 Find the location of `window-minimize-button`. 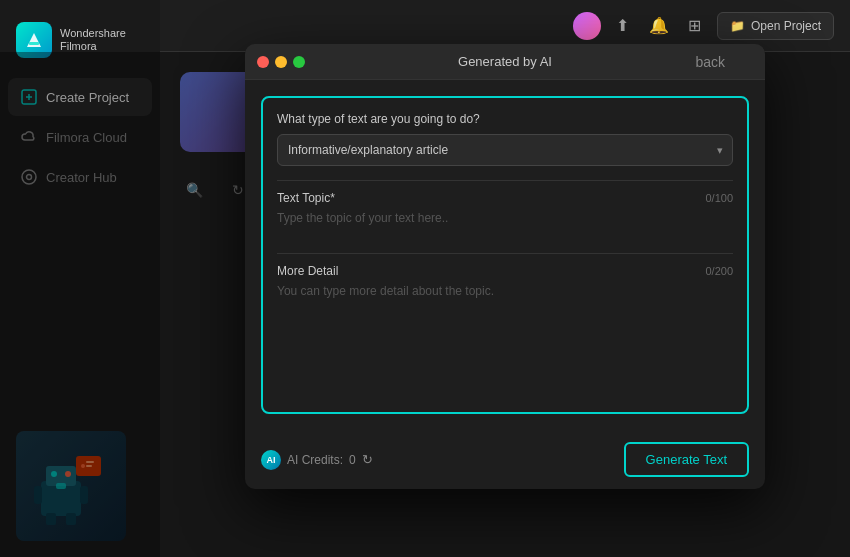

window-minimize-button is located at coordinates (281, 62).